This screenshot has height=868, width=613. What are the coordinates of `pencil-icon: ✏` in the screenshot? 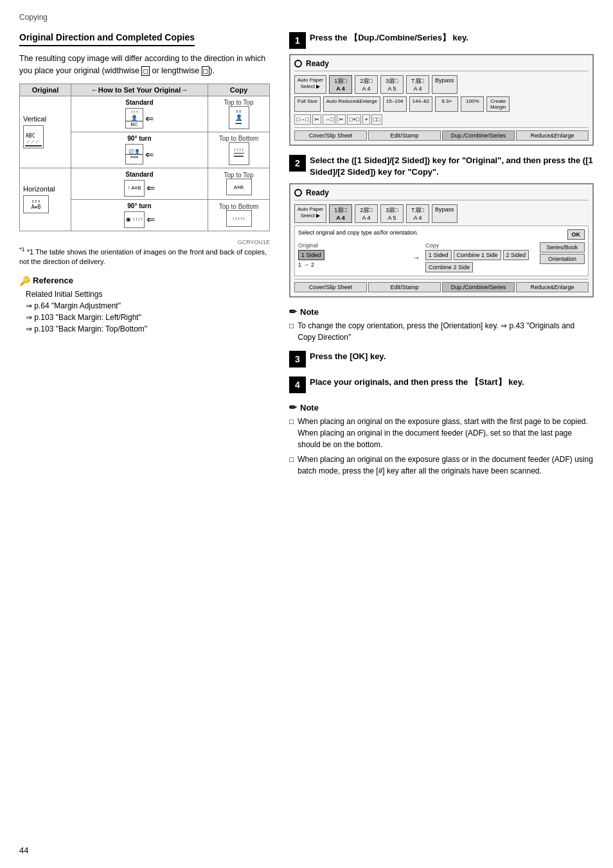 It's located at (293, 312).